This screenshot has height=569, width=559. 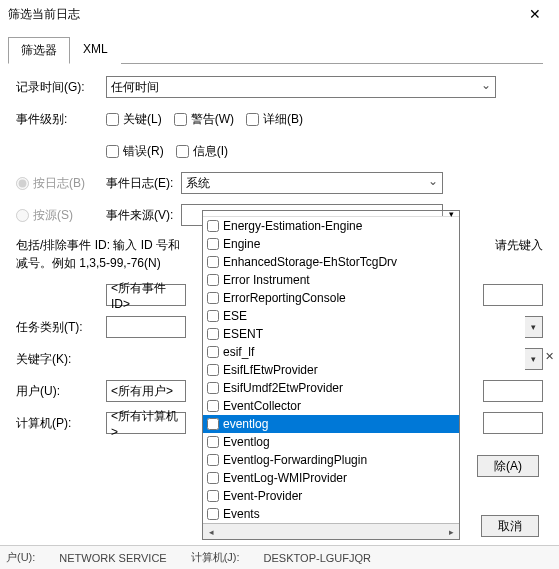 I want to click on dropdown-item: EventCollector, so click(x=331, y=406).